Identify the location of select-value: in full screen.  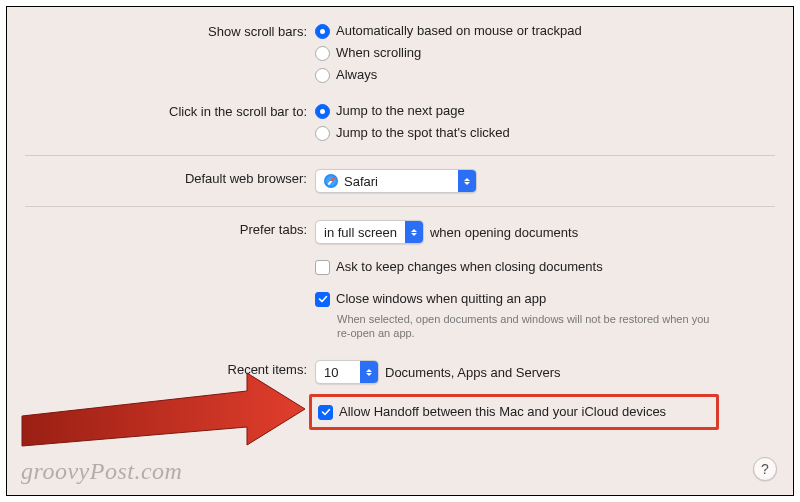
(360, 232).